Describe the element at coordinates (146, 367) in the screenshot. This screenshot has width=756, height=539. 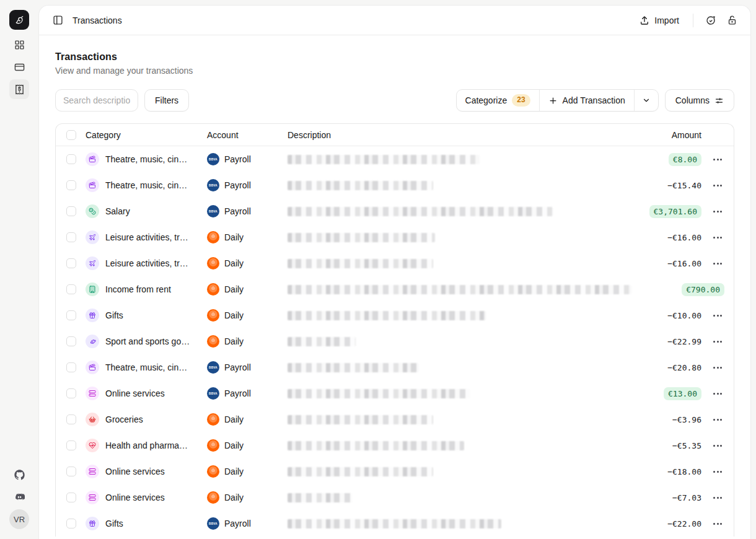
I see `category-cell: Theatre, music, cin…` at that location.